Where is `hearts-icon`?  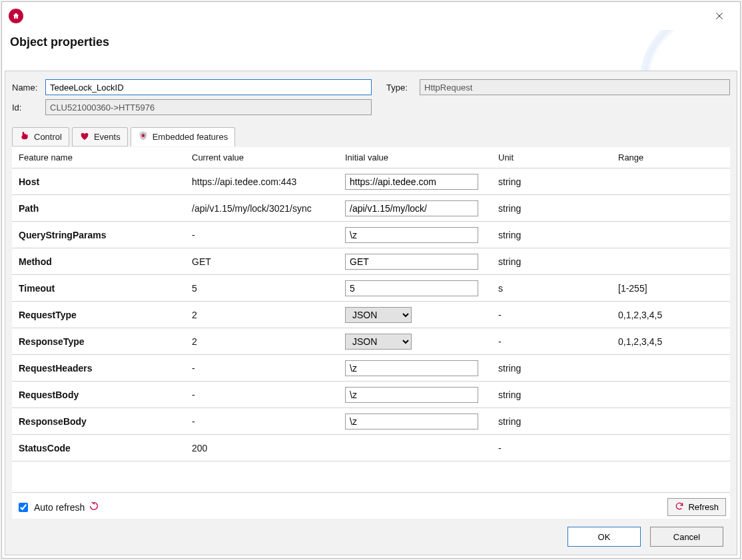 hearts-icon is located at coordinates (85, 137).